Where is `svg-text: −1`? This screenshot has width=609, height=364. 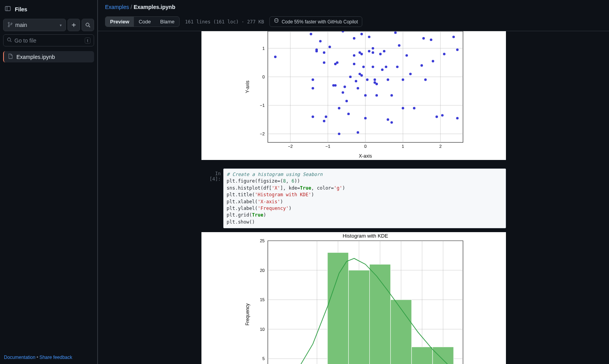 svg-text: −1 is located at coordinates (328, 146).